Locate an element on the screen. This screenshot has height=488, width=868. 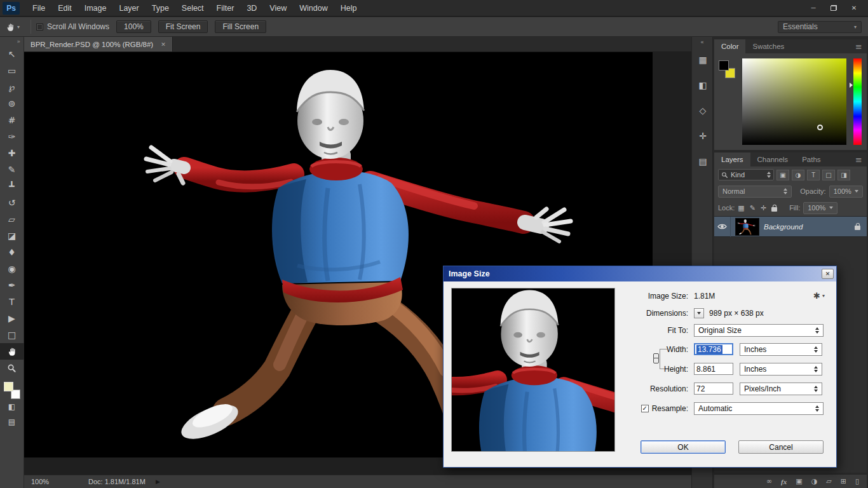
gradient-tool: ◪ is located at coordinates (12, 236).